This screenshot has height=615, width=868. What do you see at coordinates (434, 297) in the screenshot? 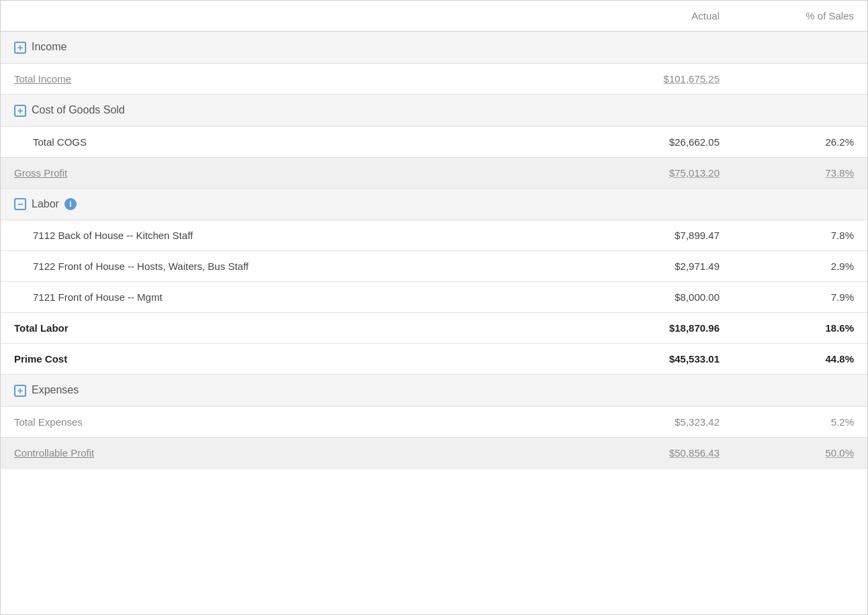
I see `data-row: 7121 Front of House -- Mgmt$8,000.007.9%` at bounding box center [434, 297].